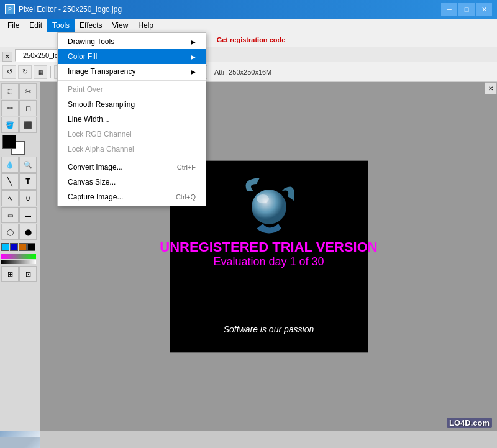 This screenshot has height=448, width=497. Describe the element at coordinates (28, 91) in the screenshot. I see `crop-tool: ✂` at that location.